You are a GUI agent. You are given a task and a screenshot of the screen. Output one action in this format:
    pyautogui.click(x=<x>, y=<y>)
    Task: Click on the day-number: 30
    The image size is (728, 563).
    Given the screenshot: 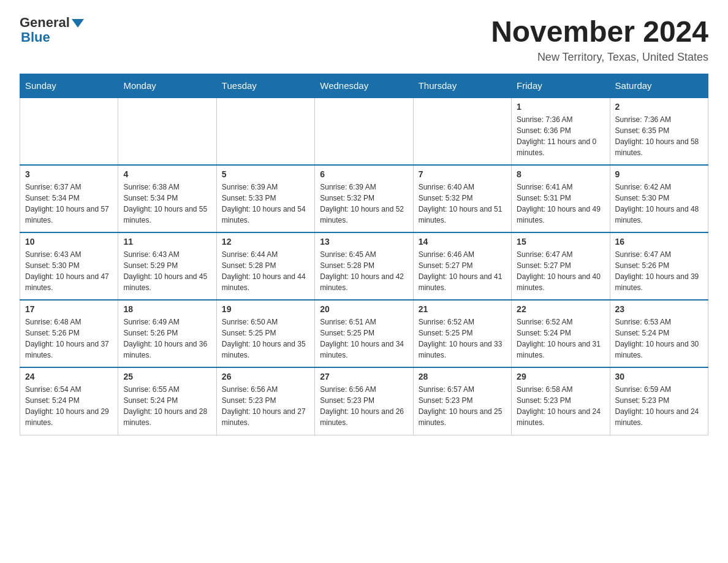 What is the action you would take?
    pyautogui.click(x=659, y=377)
    